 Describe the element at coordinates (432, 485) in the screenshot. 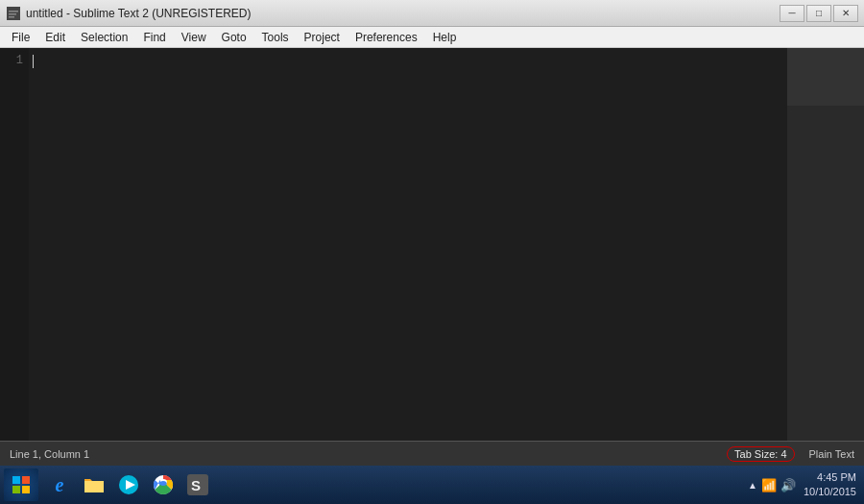

I see `taskbar: e S ▲ 📶 🔊` at that location.